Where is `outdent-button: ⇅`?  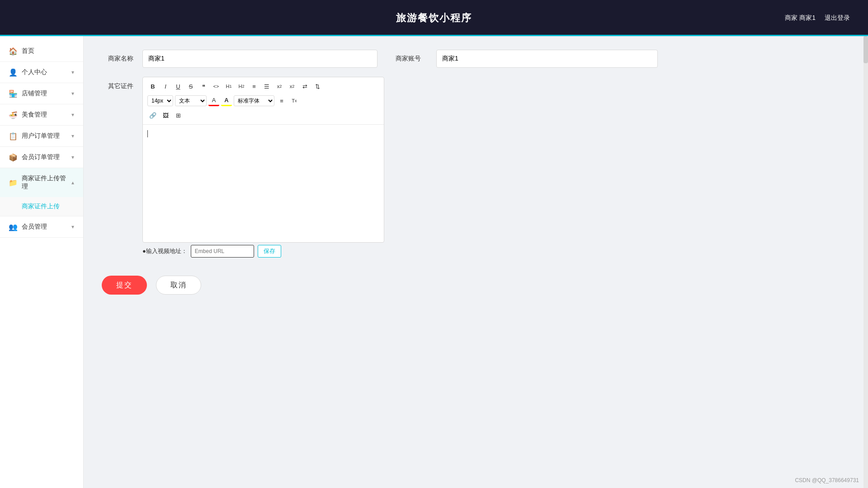
outdent-button: ⇅ is located at coordinates (317, 86).